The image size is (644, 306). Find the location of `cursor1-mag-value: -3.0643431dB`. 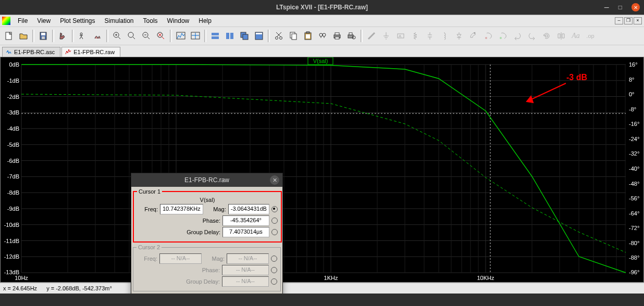

cursor1-mag-value: -3.0643431dB is located at coordinates (249, 209).